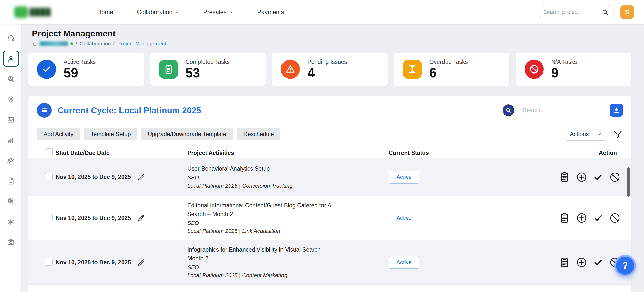 This screenshot has width=644, height=292. What do you see at coordinates (616, 110) in the screenshot?
I see `download-icon` at bounding box center [616, 110].